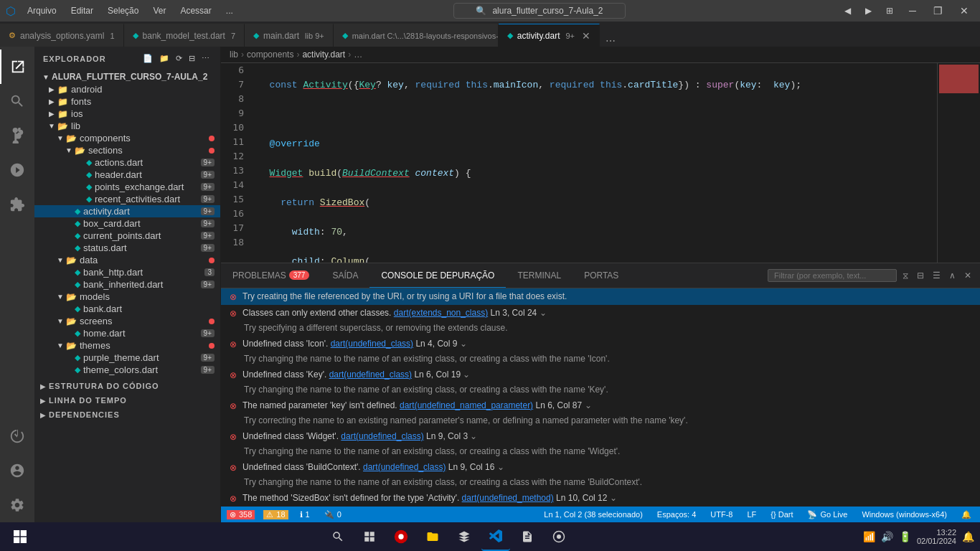  Describe the element at coordinates (401, 537) in the screenshot. I see `taskbar-browser` at that location.